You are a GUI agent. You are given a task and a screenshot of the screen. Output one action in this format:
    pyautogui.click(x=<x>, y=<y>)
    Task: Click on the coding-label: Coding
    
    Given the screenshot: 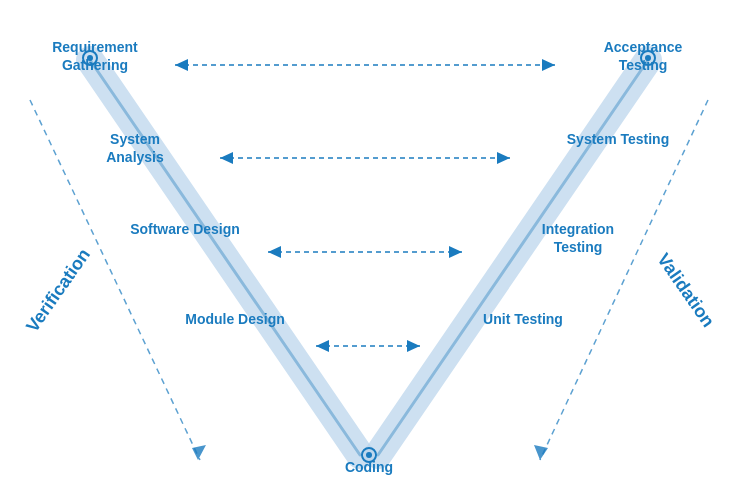 What is the action you would take?
    pyautogui.click(x=369, y=467)
    